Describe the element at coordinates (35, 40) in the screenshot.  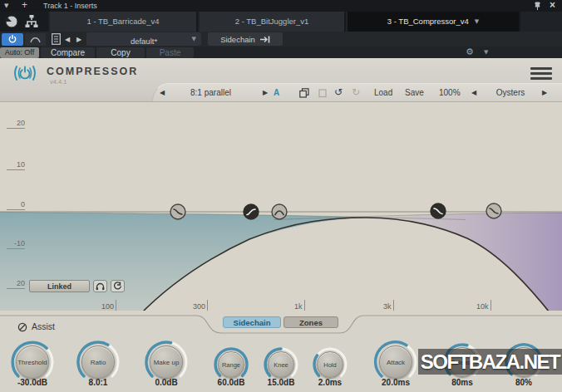
I see `automation-curve-button` at that location.